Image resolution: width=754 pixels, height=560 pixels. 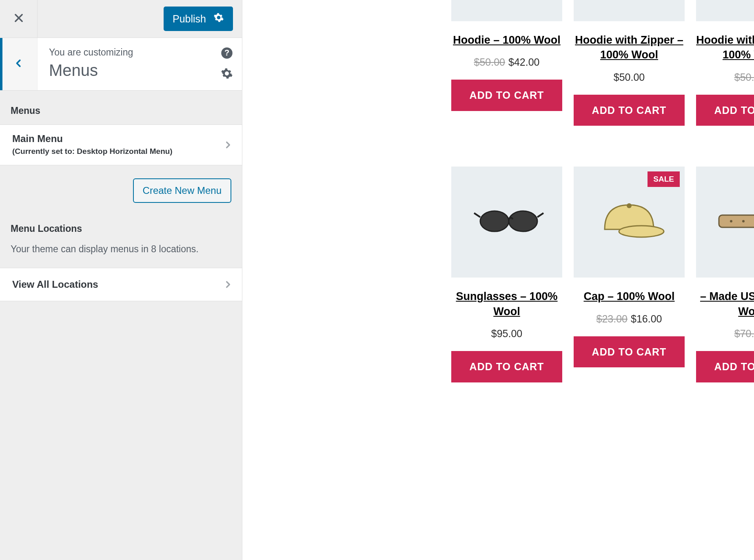 What do you see at coordinates (744, 334) in the screenshot?
I see `product-price: $70.00` at bounding box center [744, 334].